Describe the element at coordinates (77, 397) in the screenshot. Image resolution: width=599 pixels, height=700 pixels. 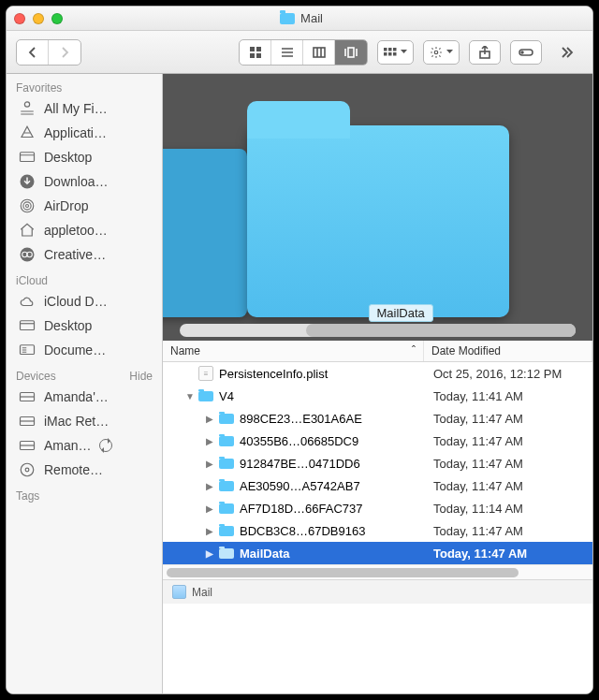
I see `sidebar-item-label: Amanda'…` at that location.